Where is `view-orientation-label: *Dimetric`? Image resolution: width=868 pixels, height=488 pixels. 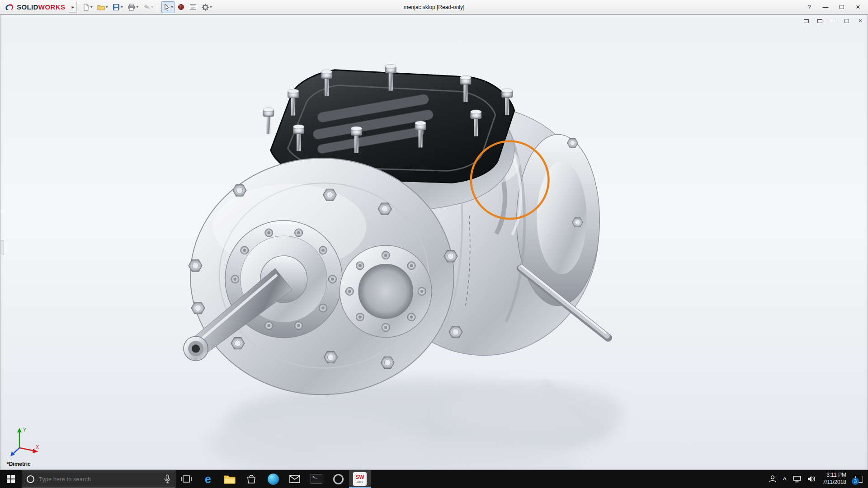
view-orientation-label: *Dimetric is located at coordinates (19, 464).